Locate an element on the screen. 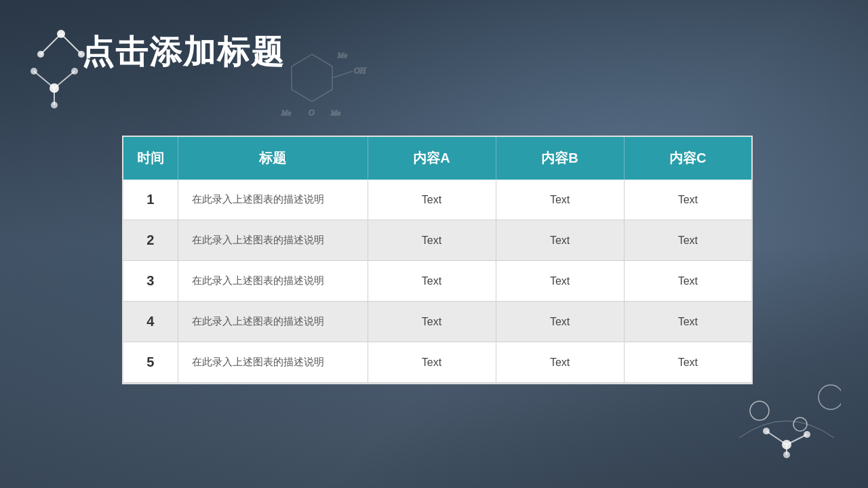 This screenshot has width=868, height=488. table-row: 4在此录入上述图表的描述说明TextTextText is located at coordinates (437, 322).